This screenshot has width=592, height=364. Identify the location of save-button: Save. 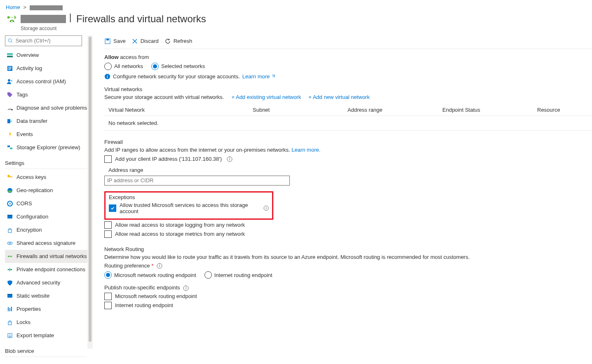
(115, 41).